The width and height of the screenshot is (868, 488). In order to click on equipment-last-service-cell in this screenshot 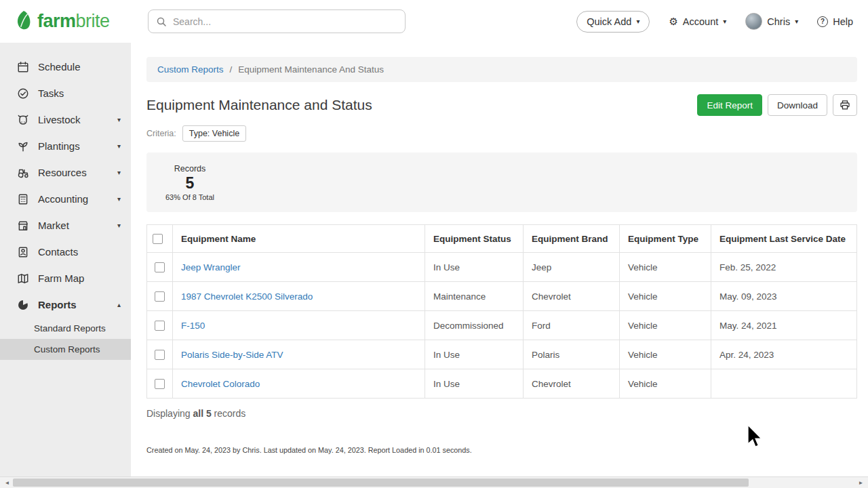, I will do `click(784, 384)`.